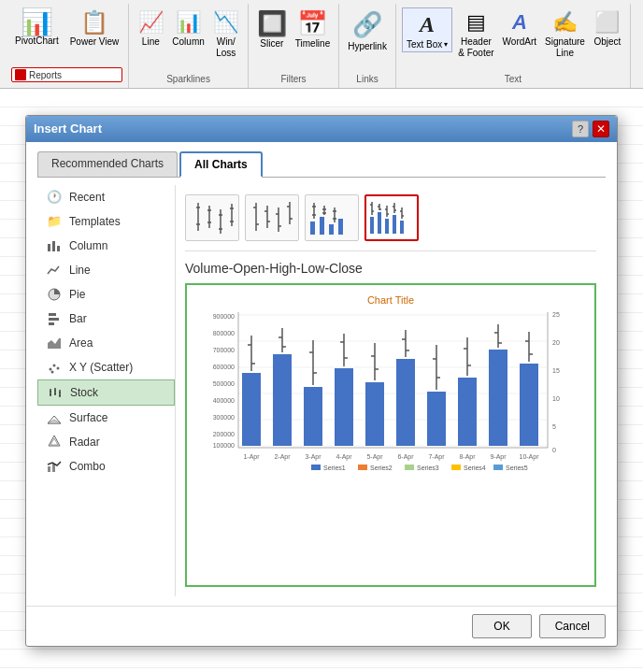 This screenshot has width=643, height=672. I want to click on svg-text: 8-Apr, so click(467, 457).